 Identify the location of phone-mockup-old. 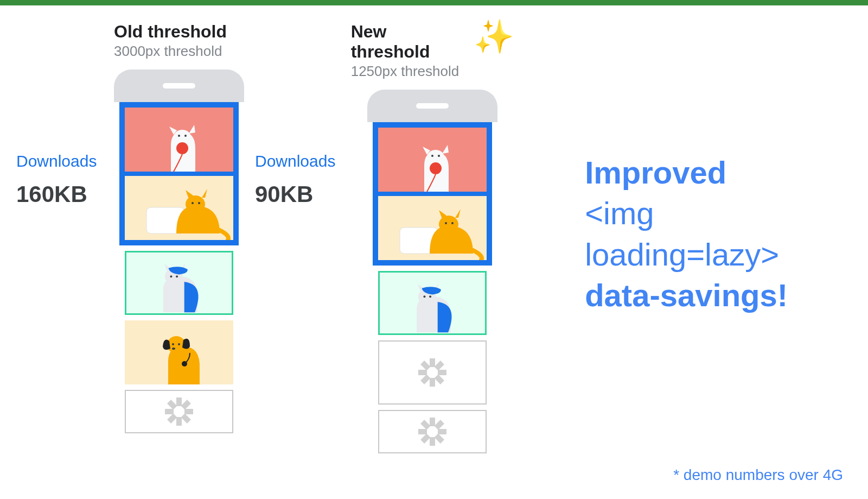
(179, 251).